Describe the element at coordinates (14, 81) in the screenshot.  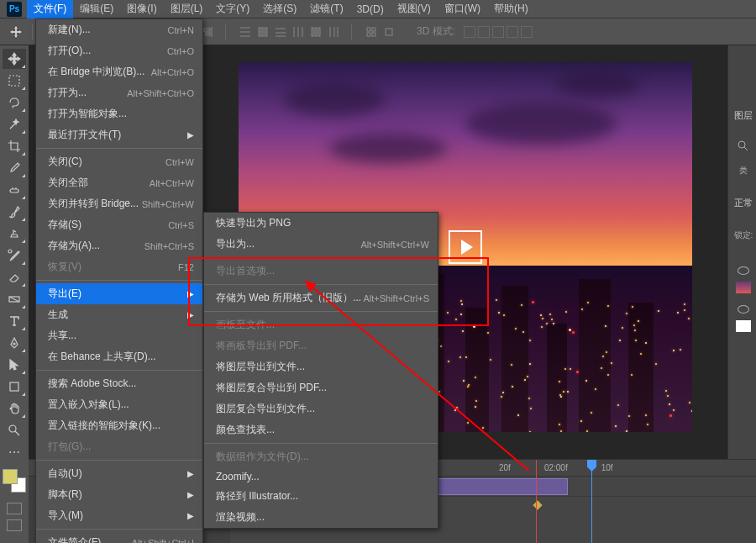
I see `marquee-tool` at that location.